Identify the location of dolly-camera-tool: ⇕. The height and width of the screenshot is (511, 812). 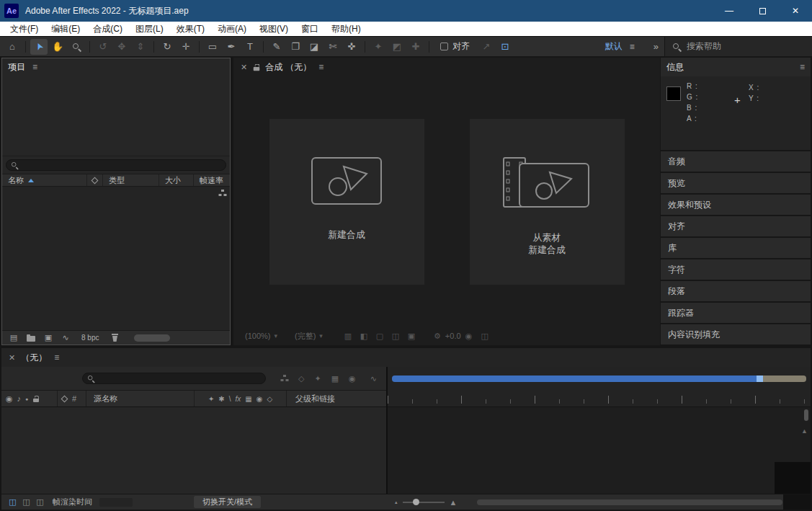
(140, 47).